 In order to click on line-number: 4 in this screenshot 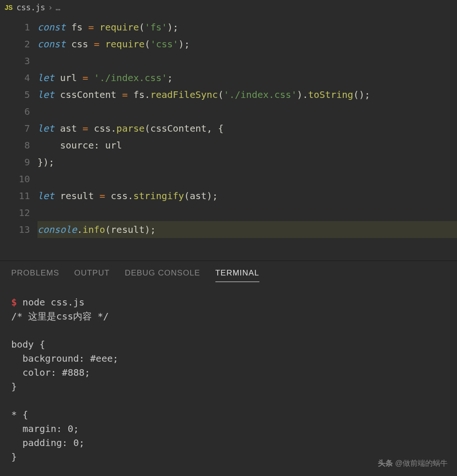, I will do `click(15, 78)`.